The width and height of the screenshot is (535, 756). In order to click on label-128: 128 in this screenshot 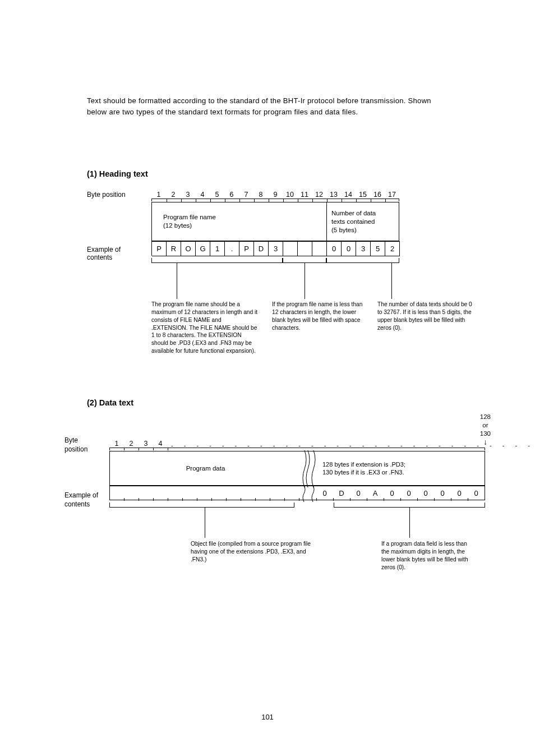, I will do `click(486, 417)`.